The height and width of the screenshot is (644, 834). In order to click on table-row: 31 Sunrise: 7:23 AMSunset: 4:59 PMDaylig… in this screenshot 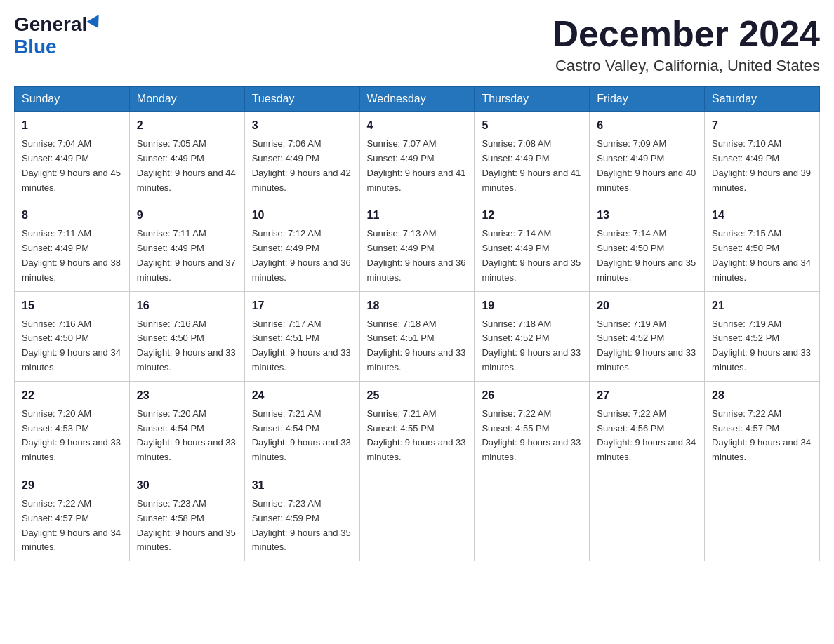, I will do `click(302, 516)`.